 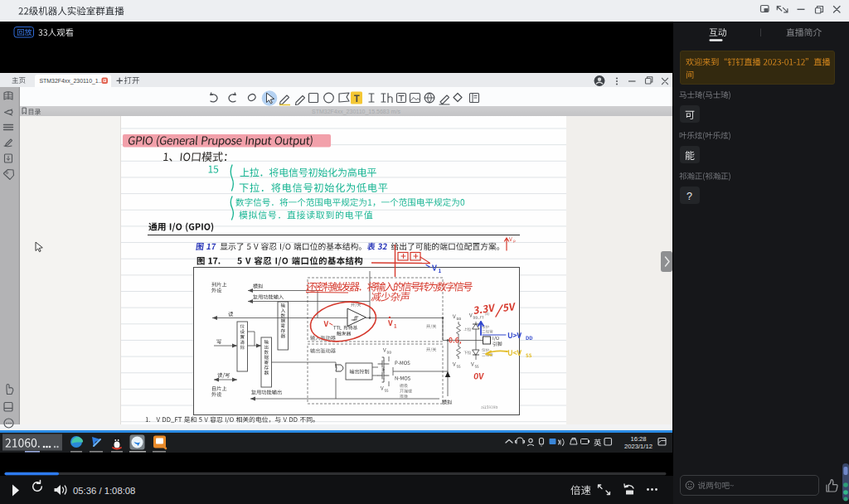 I want to click on svg-text: 2023/1/12, so click(x=638, y=446).